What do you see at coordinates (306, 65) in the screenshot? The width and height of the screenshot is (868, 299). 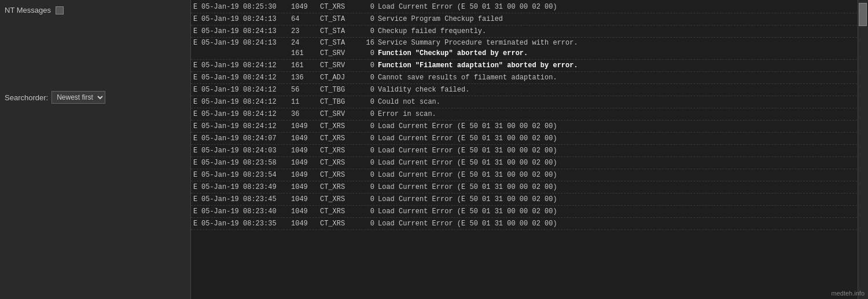 I see `entry-code: 161` at bounding box center [306, 65].